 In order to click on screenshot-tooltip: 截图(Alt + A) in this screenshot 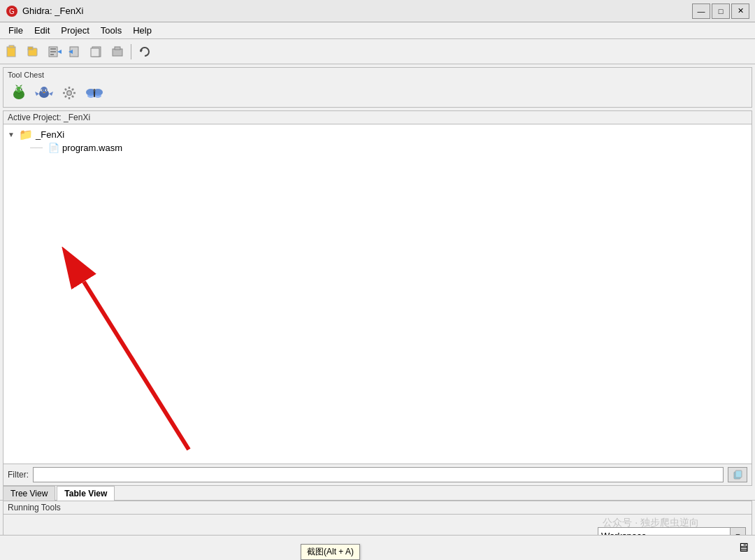, I will do `click(330, 552)`.